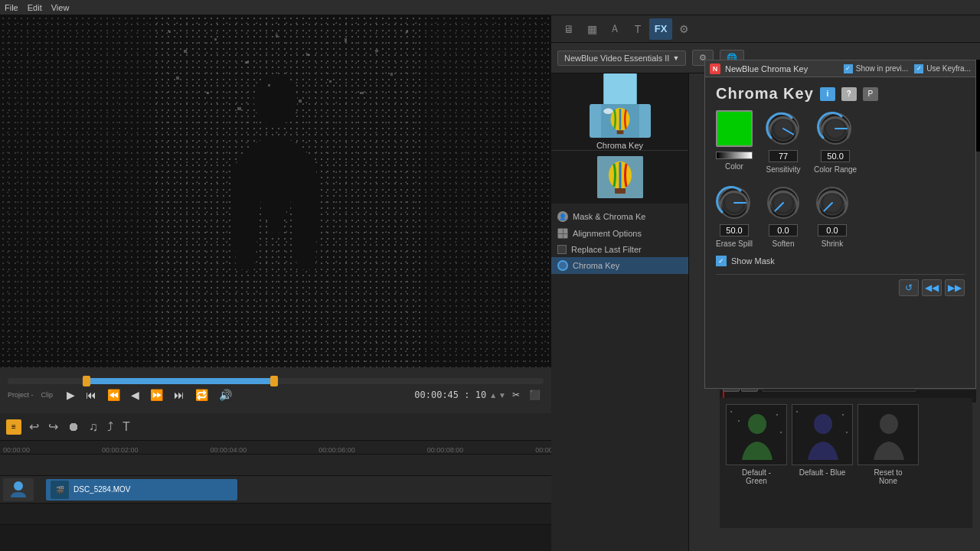 The width and height of the screenshot is (980, 551). I want to click on soften-label: Soften, so click(784, 243).